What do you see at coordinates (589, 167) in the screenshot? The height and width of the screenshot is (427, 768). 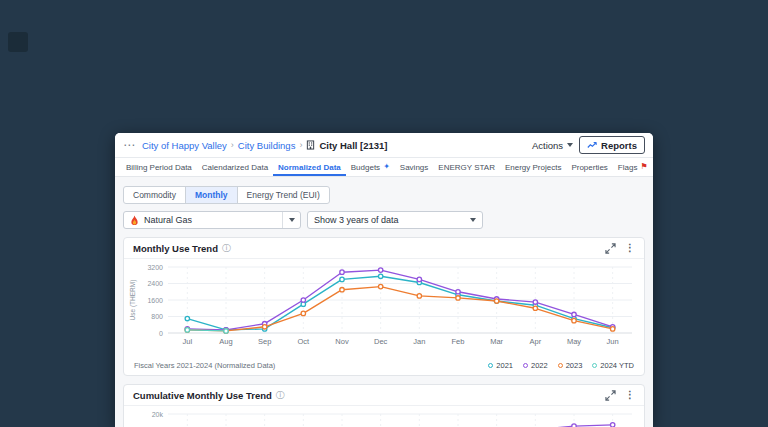 I see `tab-properties: Properties` at bounding box center [589, 167].